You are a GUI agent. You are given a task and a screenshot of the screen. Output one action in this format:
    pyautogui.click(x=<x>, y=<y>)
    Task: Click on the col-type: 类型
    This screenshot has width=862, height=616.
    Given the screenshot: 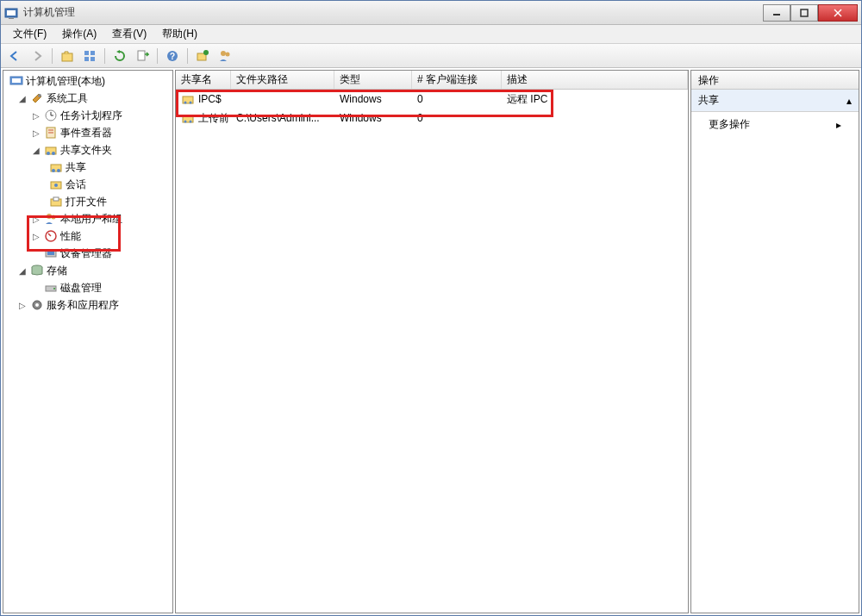 What is the action you would take?
    pyautogui.click(x=373, y=79)
    